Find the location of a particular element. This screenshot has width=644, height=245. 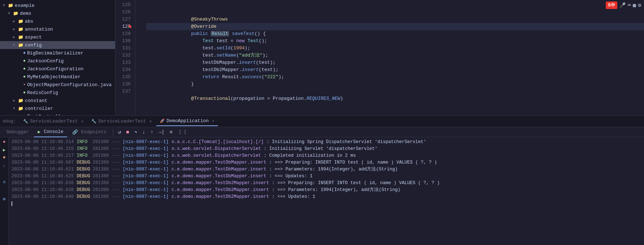

line-num-135: 135 is located at coordinates (123, 77).